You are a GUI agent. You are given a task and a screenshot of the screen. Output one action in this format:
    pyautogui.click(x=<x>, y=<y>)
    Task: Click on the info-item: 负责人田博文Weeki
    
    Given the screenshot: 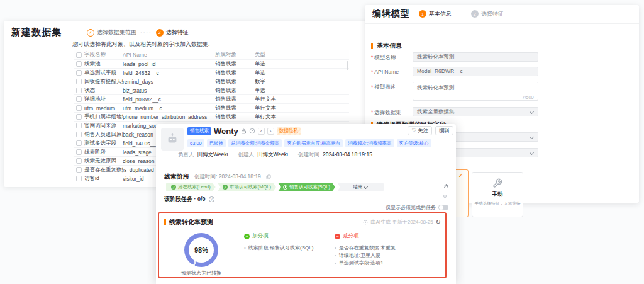 What is the action you would take?
    pyautogui.click(x=203, y=155)
    